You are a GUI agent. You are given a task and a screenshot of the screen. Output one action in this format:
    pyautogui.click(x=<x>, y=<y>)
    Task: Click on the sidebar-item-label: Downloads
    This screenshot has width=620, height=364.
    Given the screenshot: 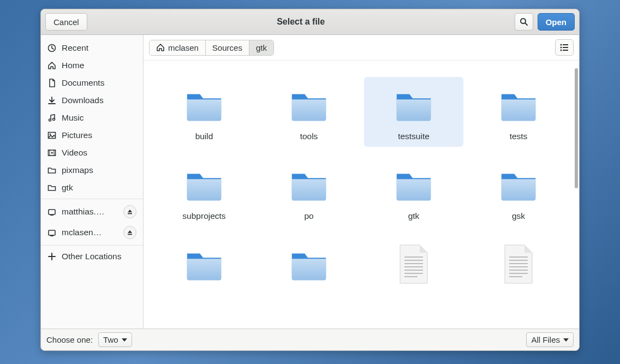 What is the action you would take?
    pyautogui.click(x=99, y=100)
    